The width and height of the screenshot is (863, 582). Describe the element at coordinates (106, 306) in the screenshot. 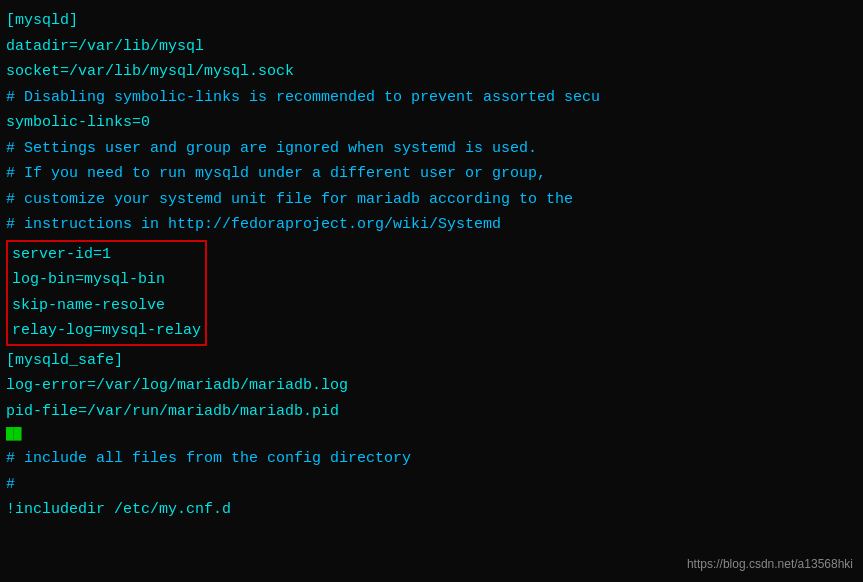

I see `line-skip-name: skip-name-resolve` at that location.